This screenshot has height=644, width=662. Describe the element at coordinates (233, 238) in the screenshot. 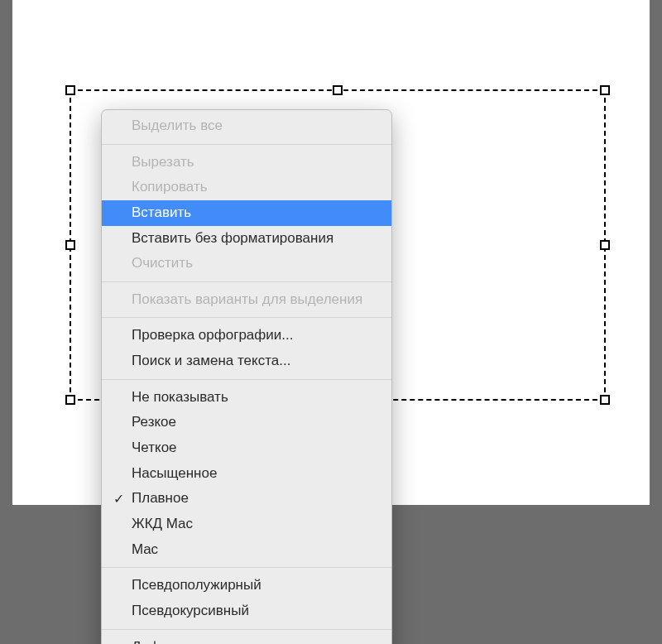

I see `menu-item-label: Вставить без форматирования` at that location.